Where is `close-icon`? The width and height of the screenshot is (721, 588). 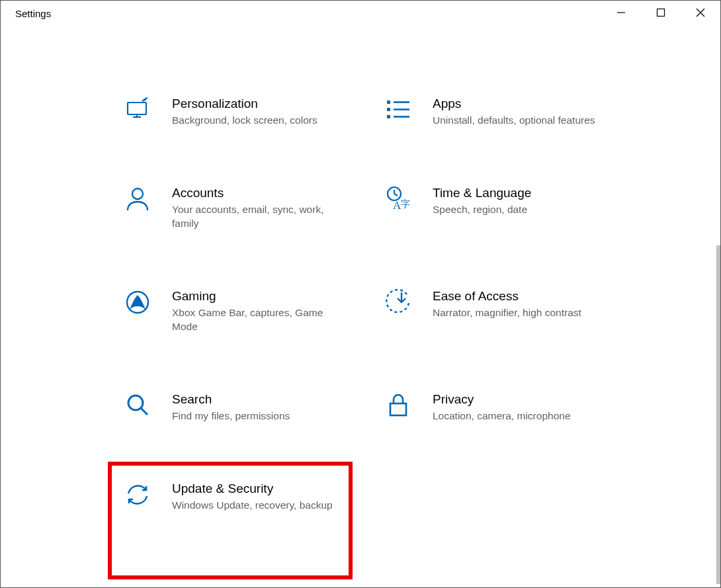 close-icon is located at coordinates (700, 13).